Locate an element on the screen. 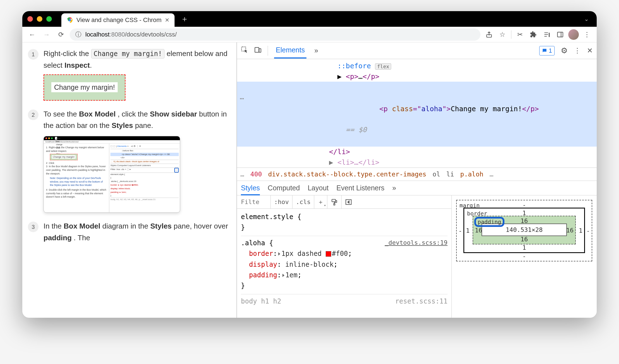 This screenshot has height=364, width=619. new-style-rule-icon: ＋▾ is located at coordinates (321, 202).